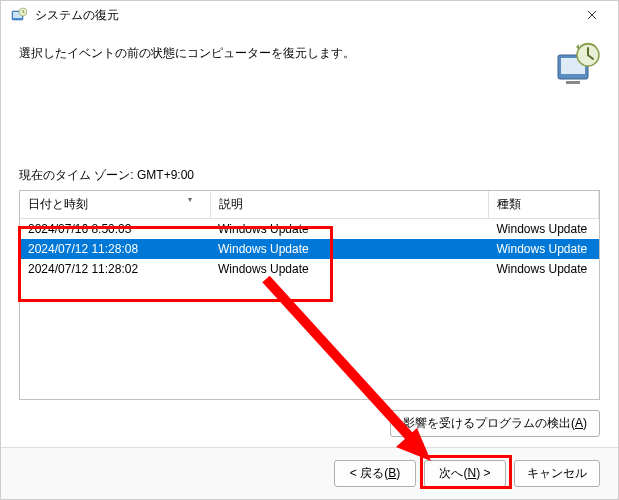  I want to click on scan-affected-programs-button: 影響を受けるプログラムの検出(A), so click(495, 424).